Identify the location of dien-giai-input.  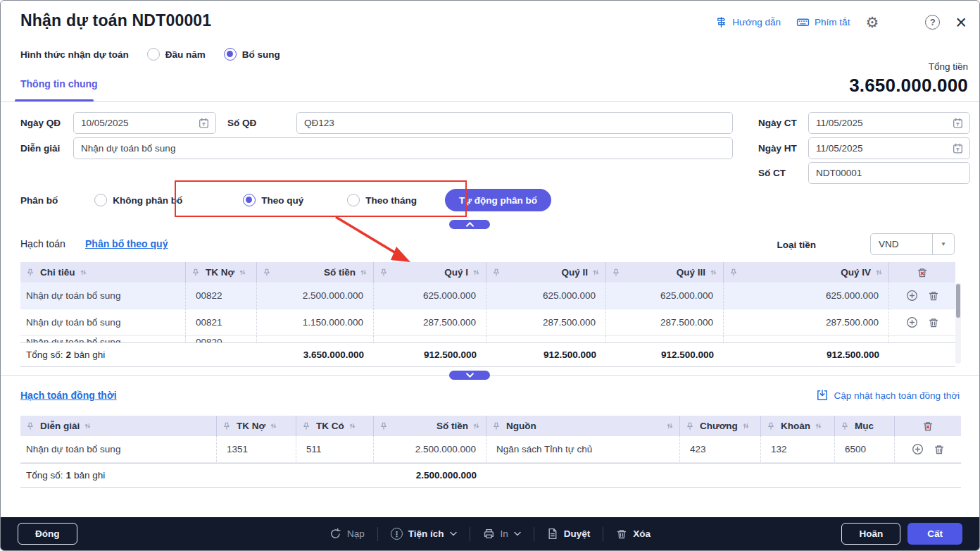
(403, 148).